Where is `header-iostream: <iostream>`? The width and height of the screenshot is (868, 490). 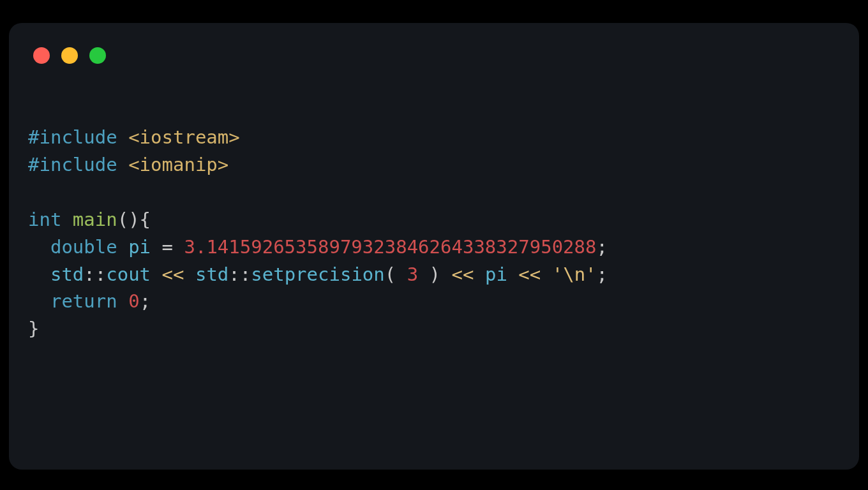
header-iostream: <iostream> is located at coordinates (184, 137).